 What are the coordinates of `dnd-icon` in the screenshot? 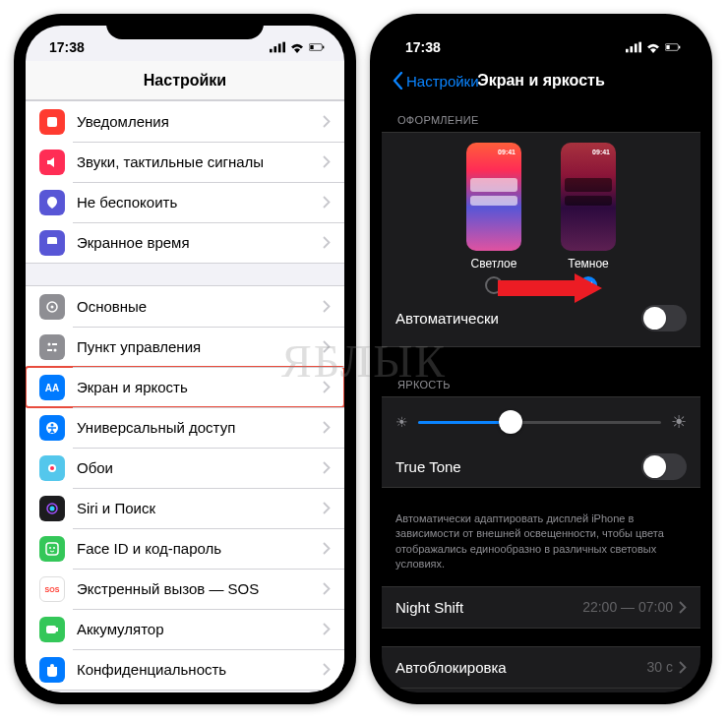 It's located at (52, 203).